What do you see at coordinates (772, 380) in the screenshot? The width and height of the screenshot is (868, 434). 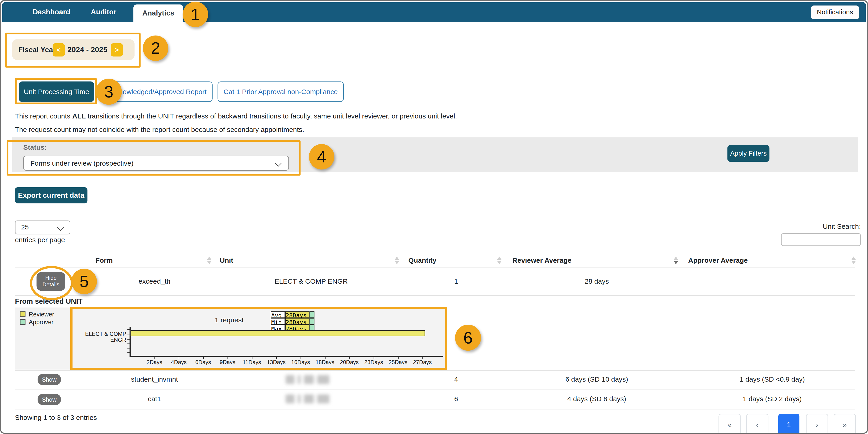 I see `cell-approver-average: 1 days (SD <0.9 day)` at bounding box center [772, 380].